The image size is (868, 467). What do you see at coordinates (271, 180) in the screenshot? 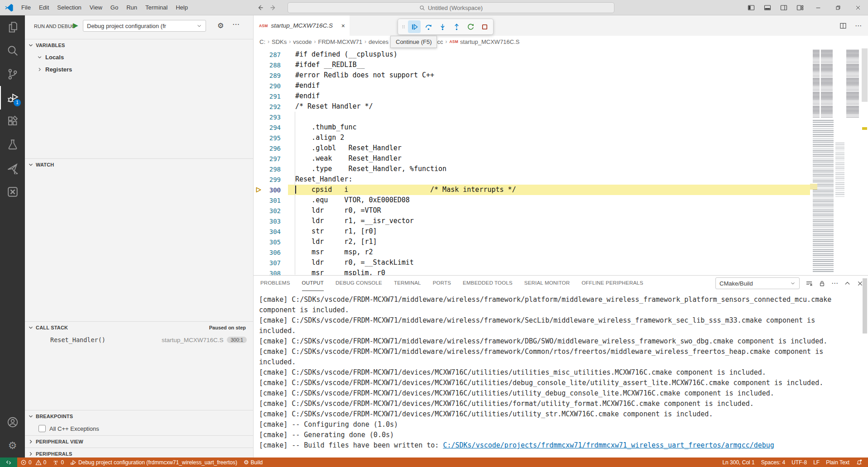
I see `line-gutter: 299` at bounding box center [271, 180].